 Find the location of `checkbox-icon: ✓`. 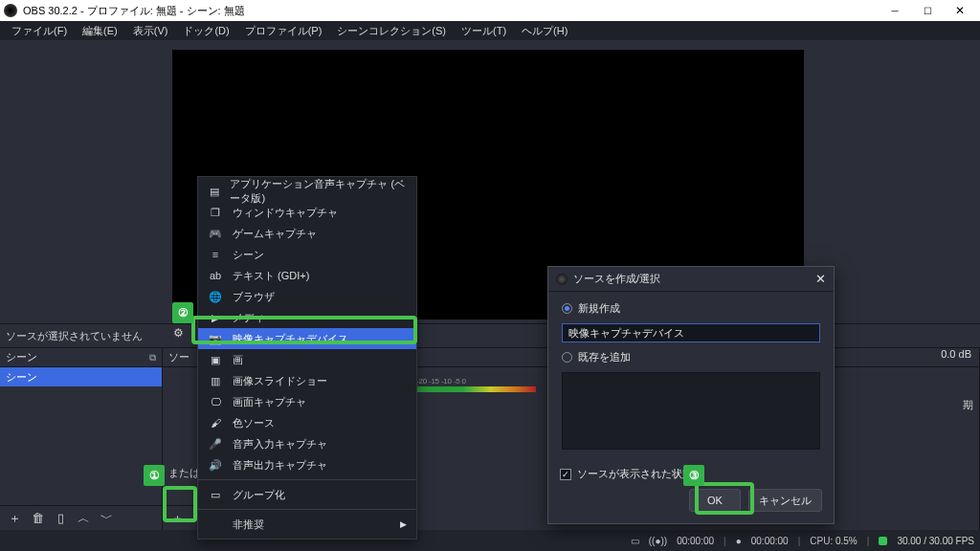

checkbox-icon: ✓ is located at coordinates (566, 474).